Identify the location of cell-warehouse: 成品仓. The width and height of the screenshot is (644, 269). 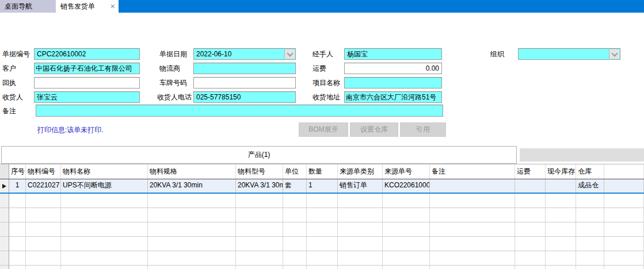
(590, 186).